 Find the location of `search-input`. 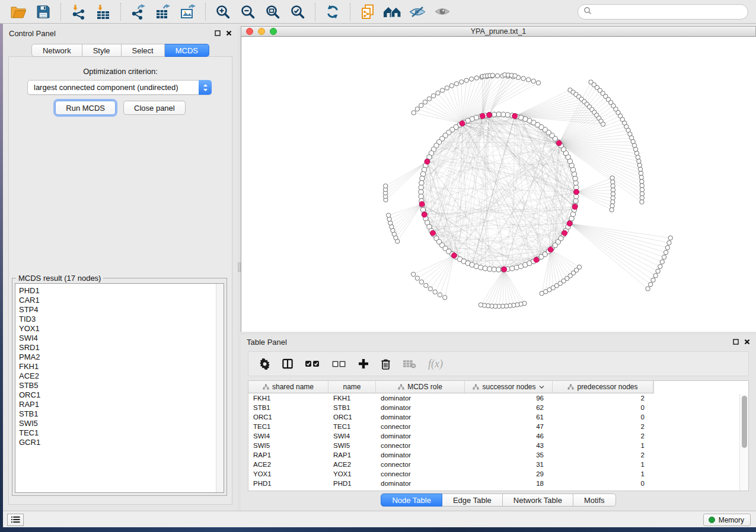

search-input is located at coordinates (670, 12).